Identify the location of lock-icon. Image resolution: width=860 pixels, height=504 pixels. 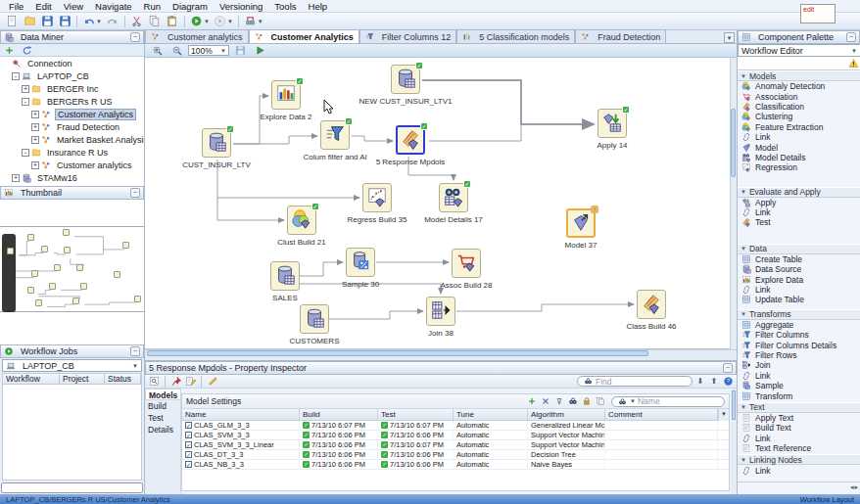
(587, 401).